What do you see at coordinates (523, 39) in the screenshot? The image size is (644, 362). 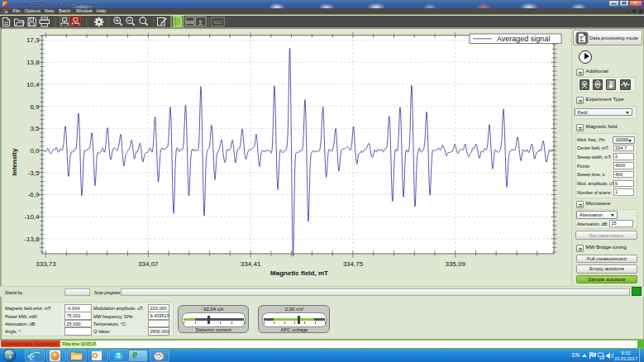 I see `svg-text: Averaged signal` at bounding box center [523, 39].